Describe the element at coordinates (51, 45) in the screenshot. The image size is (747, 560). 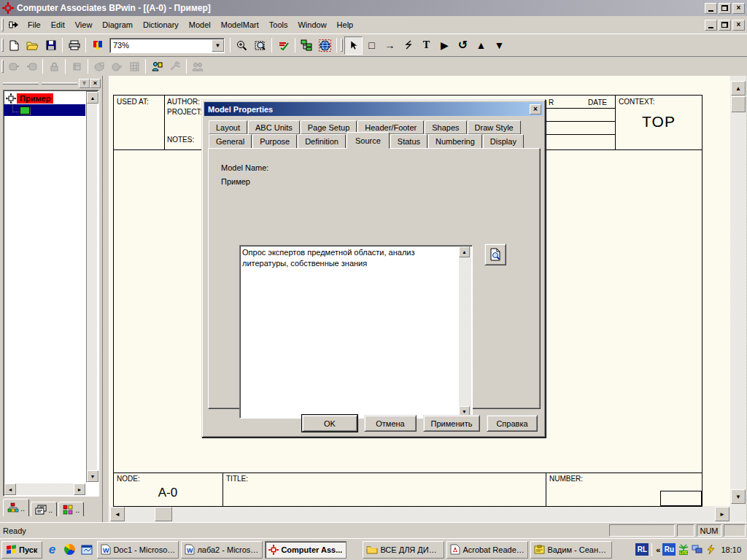
I see `save-button` at that location.